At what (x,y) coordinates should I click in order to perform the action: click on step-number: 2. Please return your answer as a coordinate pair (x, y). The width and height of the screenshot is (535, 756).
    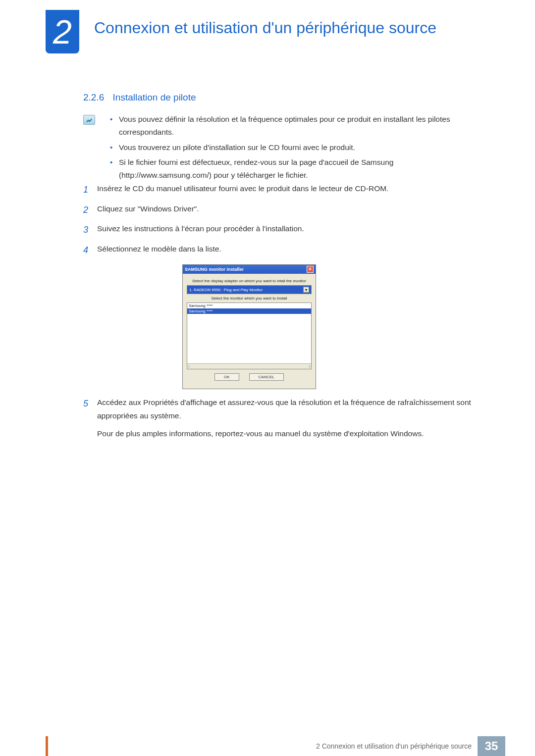
    Looking at the image, I should click on (90, 210).